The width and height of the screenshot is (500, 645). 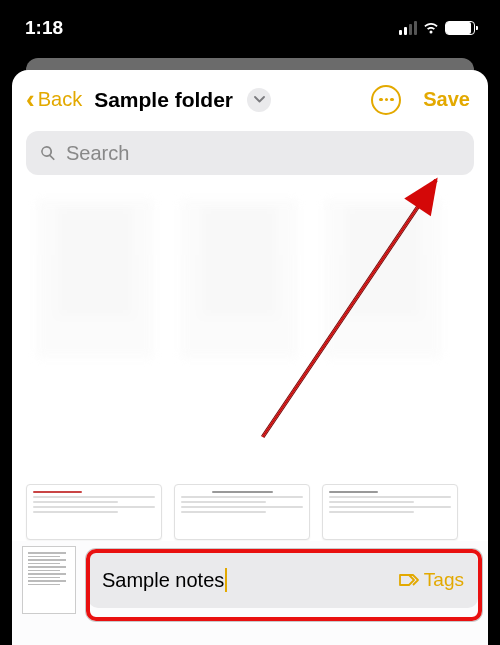 I want to click on tags-icon, so click(x=409, y=580).